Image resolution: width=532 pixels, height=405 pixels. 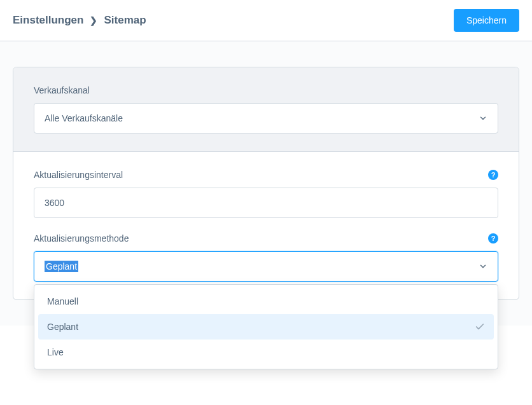 I want to click on sales-channel-select: Alle Verkaufskanäle, so click(x=266, y=118).